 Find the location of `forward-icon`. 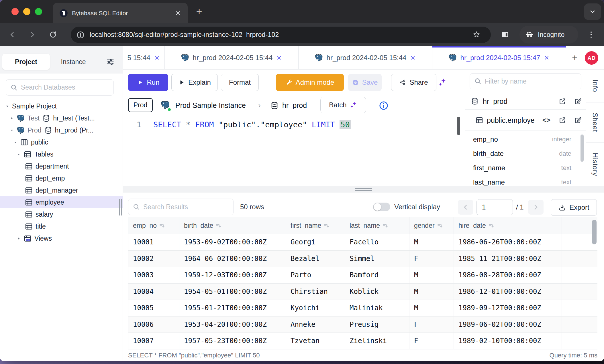

forward-icon is located at coordinates (32, 35).